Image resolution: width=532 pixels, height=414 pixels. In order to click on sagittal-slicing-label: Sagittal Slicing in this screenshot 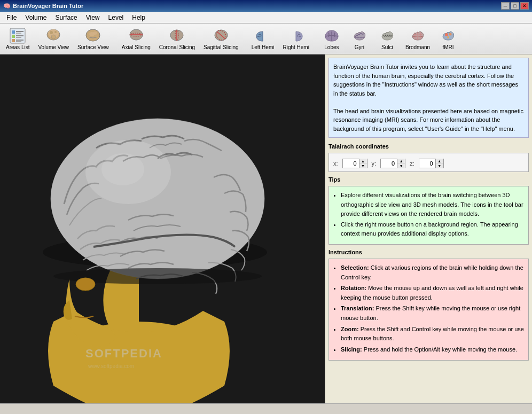, I will do `click(221, 47)`.